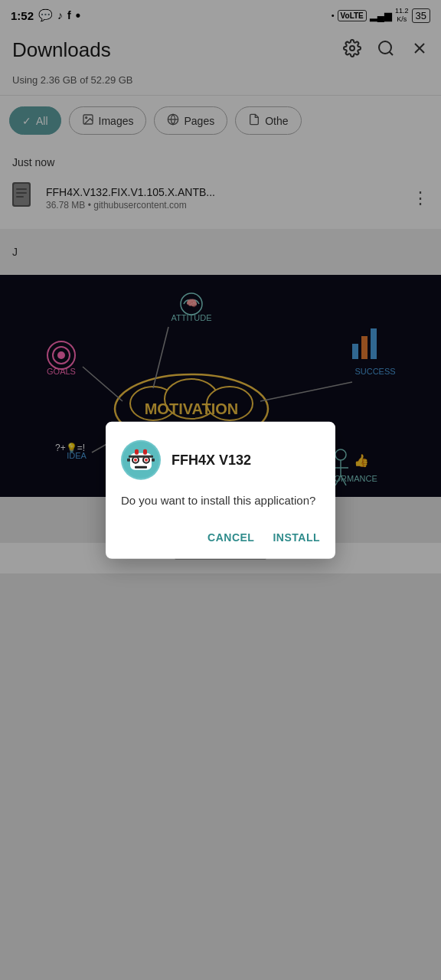 The image size is (441, 980). What do you see at coordinates (220, 460) in the screenshot?
I see `dialog-header: FFH4X V132` at bounding box center [220, 460].